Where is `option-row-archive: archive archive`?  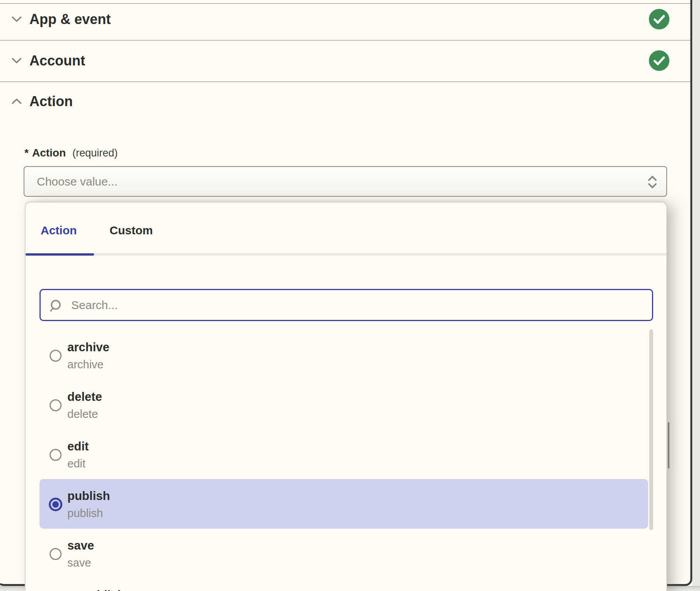 option-row-archive: archive archive is located at coordinates (344, 355).